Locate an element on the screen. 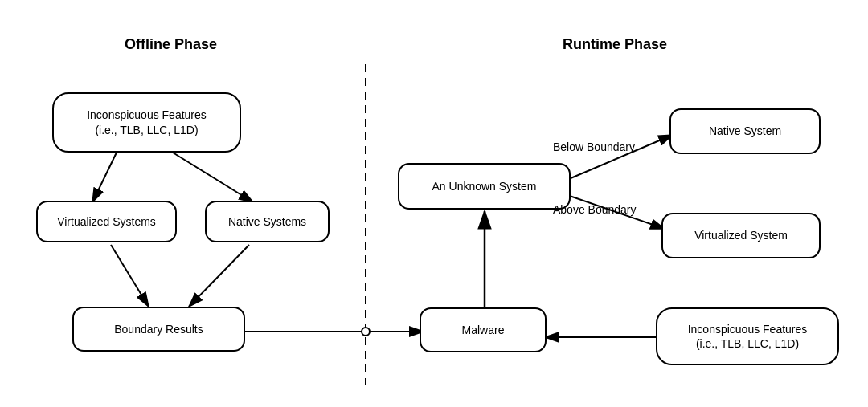 The width and height of the screenshot is (868, 407). native-system-node: Native System is located at coordinates (745, 132).